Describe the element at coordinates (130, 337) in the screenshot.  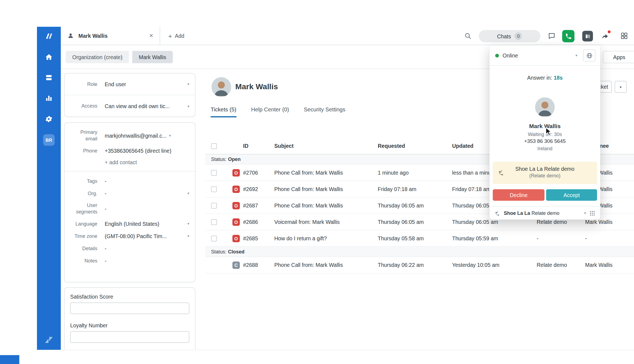
I see `loyalty-number-input` at that location.